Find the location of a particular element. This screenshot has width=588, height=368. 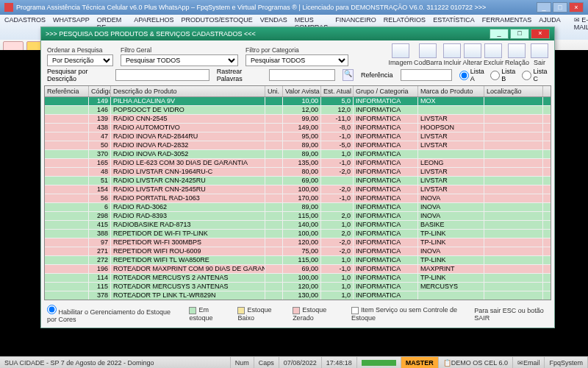

table-row: 271REPETIDOR WIFI ROU-600975,00-2,0INFOR… is located at coordinates (298, 252).